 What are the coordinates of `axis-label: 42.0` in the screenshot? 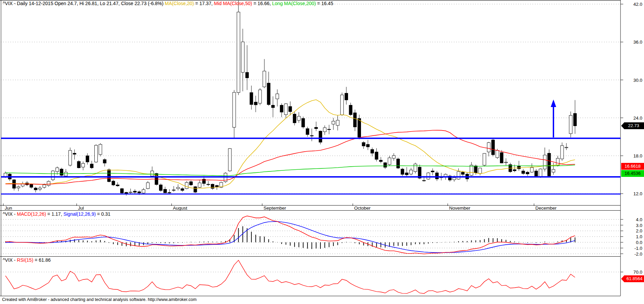 It's located at (638, 4).